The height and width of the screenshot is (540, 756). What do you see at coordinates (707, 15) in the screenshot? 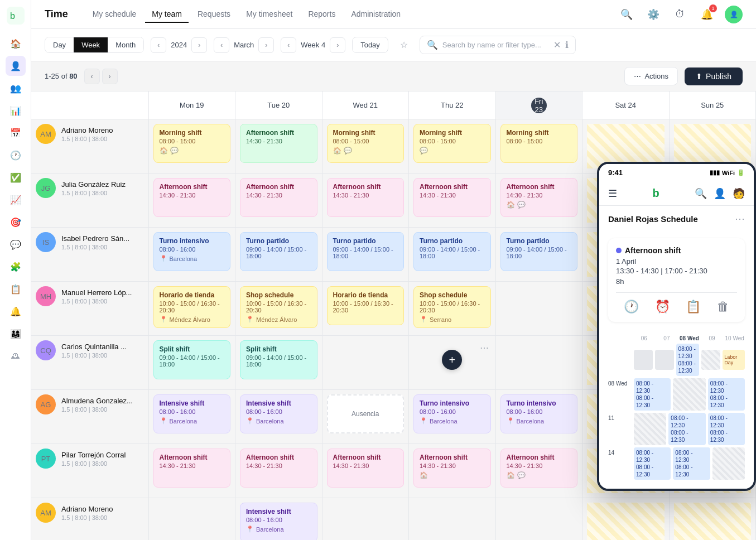
I see `notification-icon-btn: 🔔1` at bounding box center [707, 15].